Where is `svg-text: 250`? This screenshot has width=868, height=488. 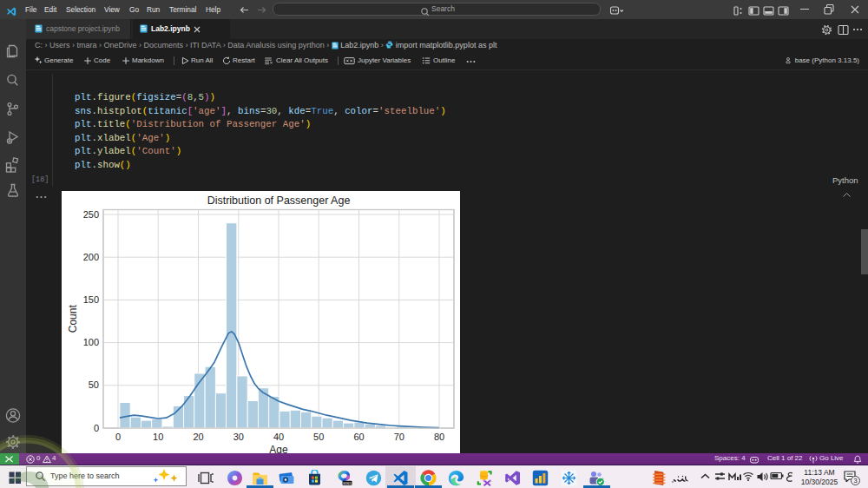
svg-text: 250 is located at coordinates (91, 214).